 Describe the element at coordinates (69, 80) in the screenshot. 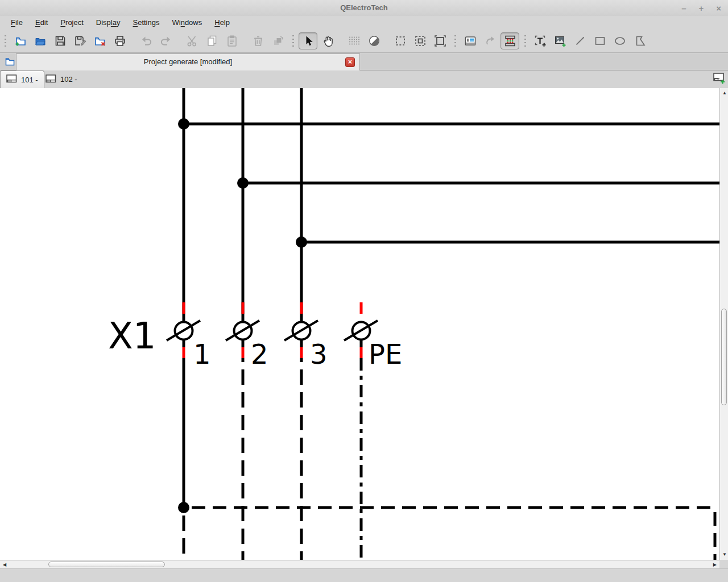

I see `folio-tab-label: 102 -` at that location.